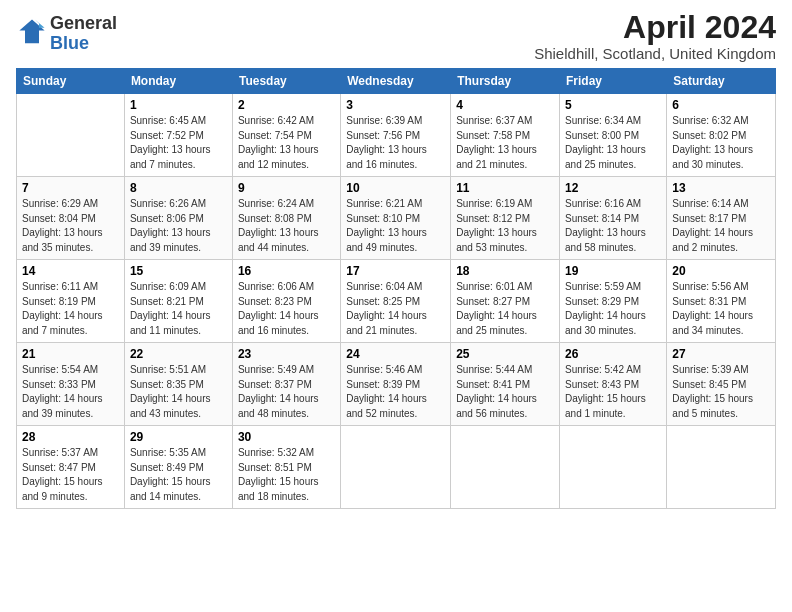 The height and width of the screenshot is (612, 792). Describe the element at coordinates (613, 309) in the screenshot. I see `day-info: Sunrise: 5:59 AM Sunset: 8:29 PM Dayligh…` at that location.